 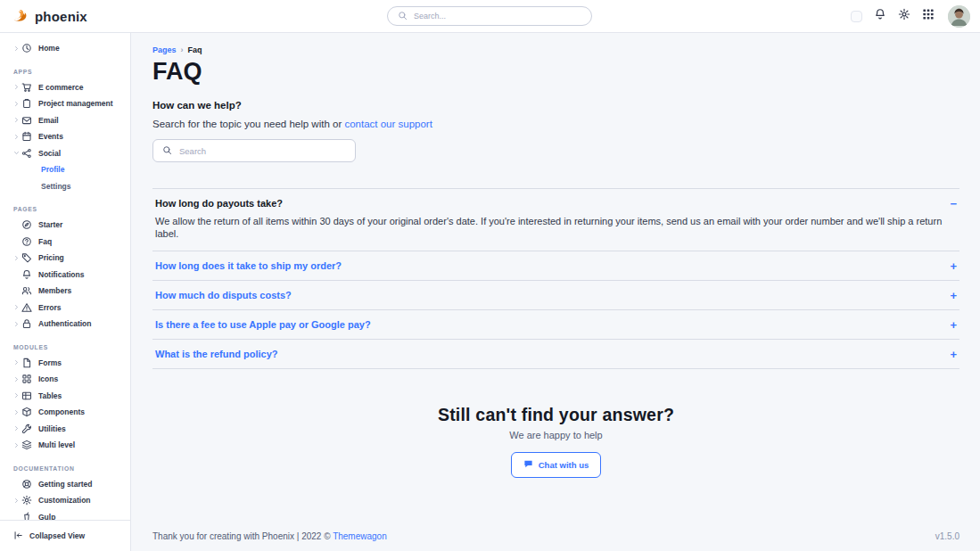 What do you see at coordinates (556, 325) in the screenshot?
I see `faq-question: Is there a fee to use Apple pay or Googl…` at bounding box center [556, 325].